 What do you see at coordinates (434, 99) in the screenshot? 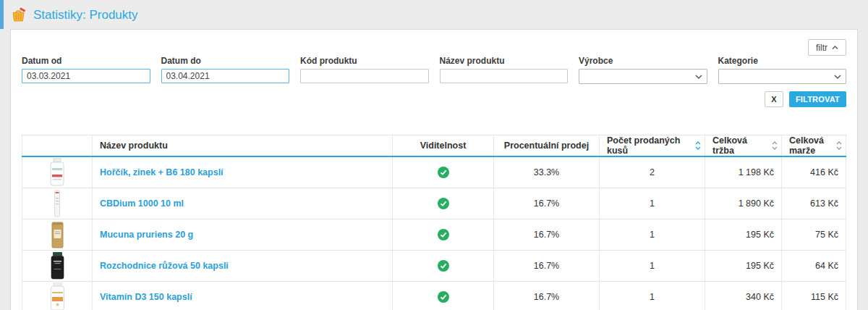
I see `filter-actions: X FILTROVAT` at bounding box center [434, 99].